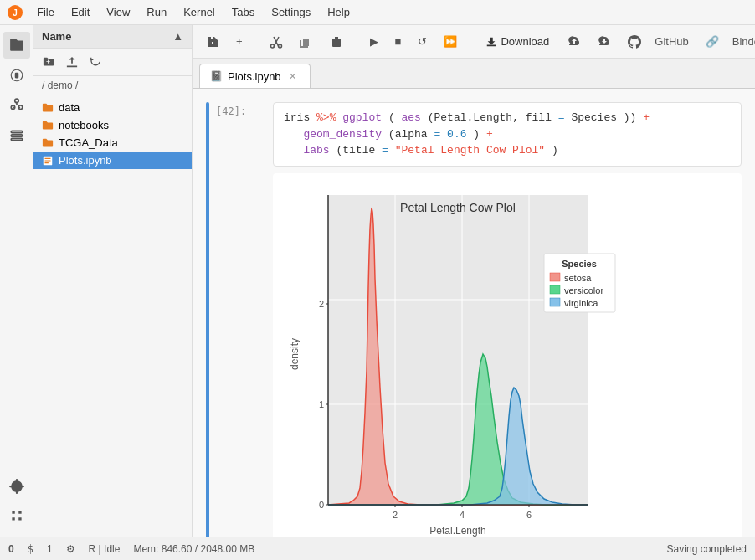 This screenshot has height=560, width=755. What do you see at coordinates (378, 13) in the screenshot?
I see `menubar: J File Edit View Run Kernel Tabs Setting…` at bounding box center [378, 13].